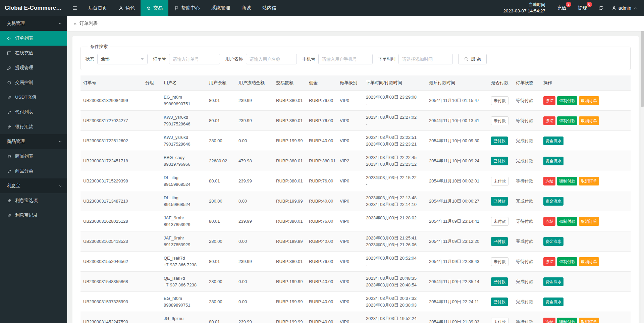  I want to click on chevron-down-icon, so click(60, 23).